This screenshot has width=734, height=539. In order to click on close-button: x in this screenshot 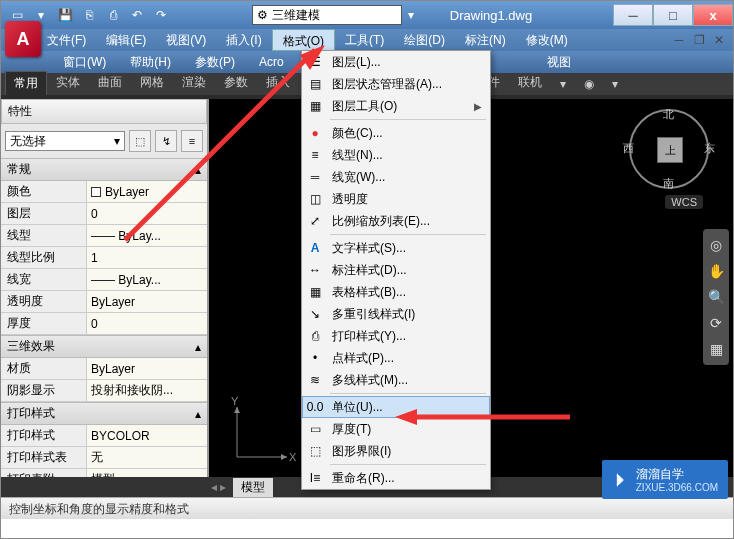, I will do `click(713, 15)`.